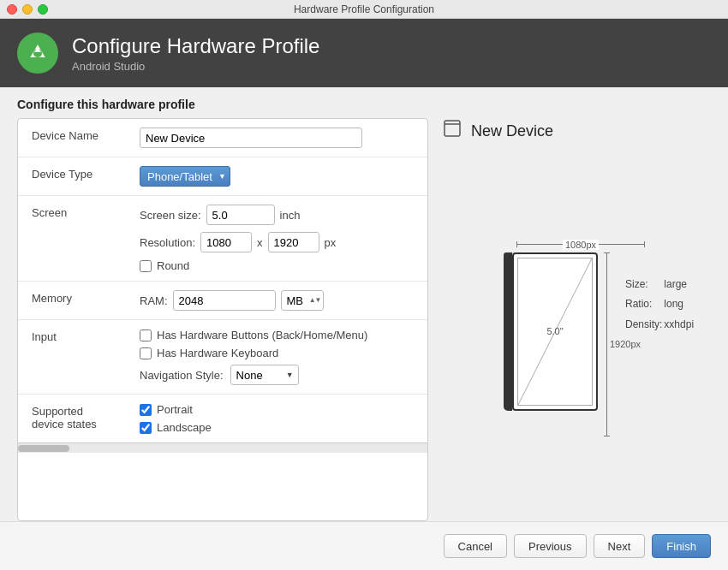 The width and height of the screenshot is (728, 570). I want to click on hardware-keyboard-label: Has Hardware Keyboard, so click(218, 353).